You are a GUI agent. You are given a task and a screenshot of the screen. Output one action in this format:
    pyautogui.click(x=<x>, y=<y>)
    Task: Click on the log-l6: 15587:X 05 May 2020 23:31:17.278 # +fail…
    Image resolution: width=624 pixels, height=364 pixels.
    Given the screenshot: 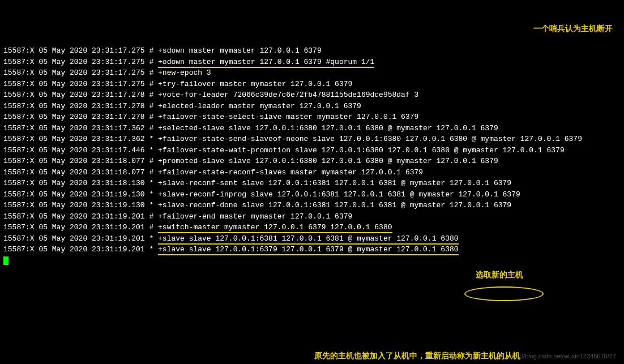 What is the action you would take?
    pyautogui.click(x=211, y=117)
    